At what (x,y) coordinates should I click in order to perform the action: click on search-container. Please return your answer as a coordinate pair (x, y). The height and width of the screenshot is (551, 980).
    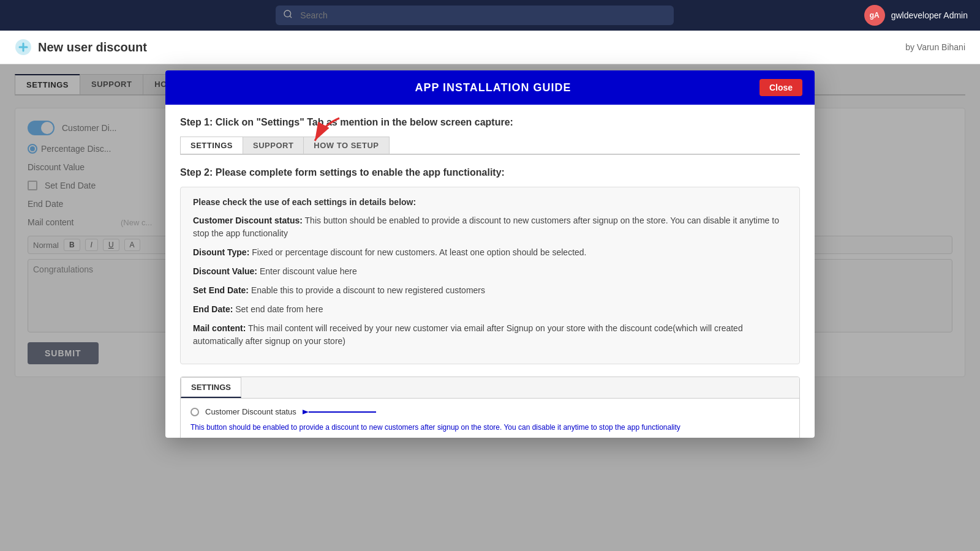
    Looking at the image, I should click on (475, 15).